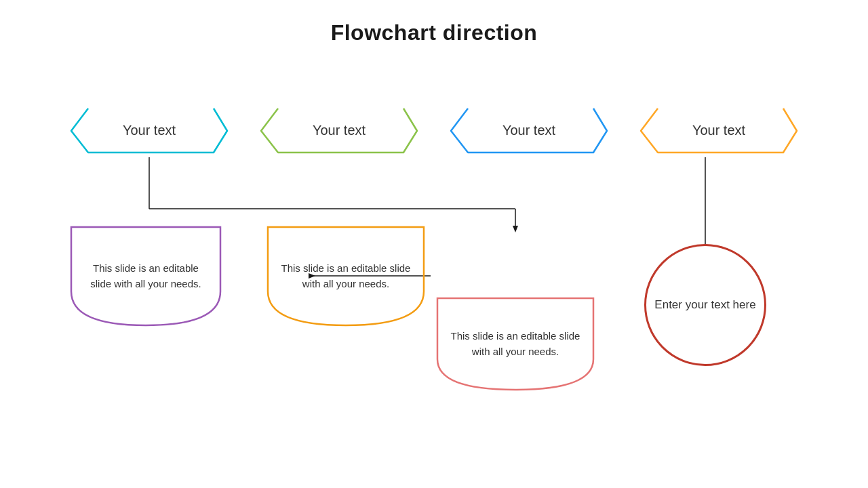 Image resolution: width=868 pixels, height=488 pixels. What do you see at coordinates (346, 277) in the screenshot?
I see `bottom-box-2: This slide is an editable slide with all…` at bounding box center [346, 277].